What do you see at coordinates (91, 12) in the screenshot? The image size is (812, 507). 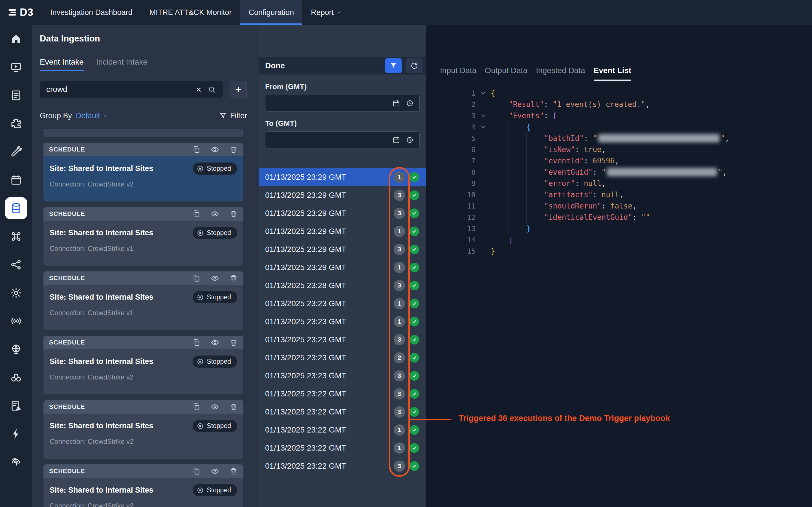 I see `nav-item-investigation-dashboard: Investigation Dashboard` at bounding box center [91, 12].